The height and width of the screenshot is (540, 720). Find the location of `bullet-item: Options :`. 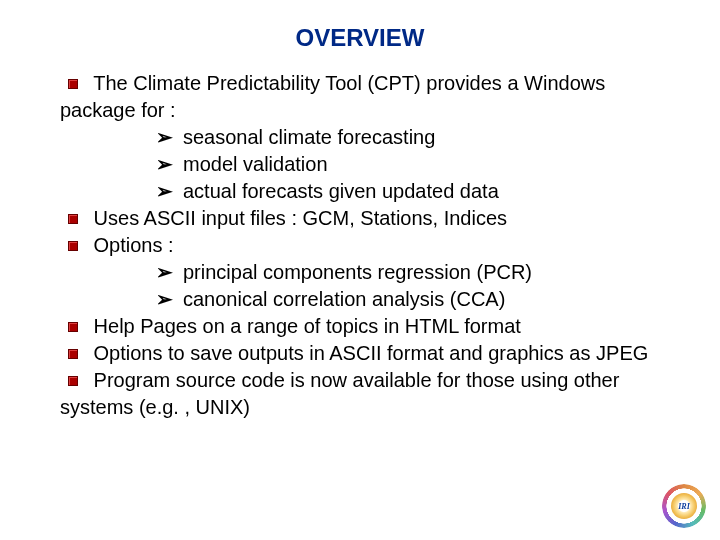

bullet-item: Options : is located at coordinates (362, 246).